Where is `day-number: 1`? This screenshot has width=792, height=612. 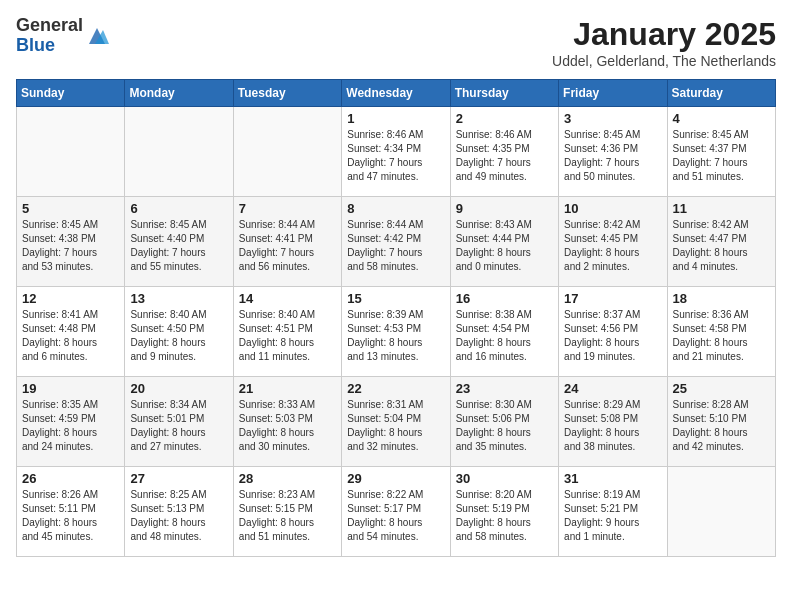 day-number: 1 is located at coordinates (396, 118).